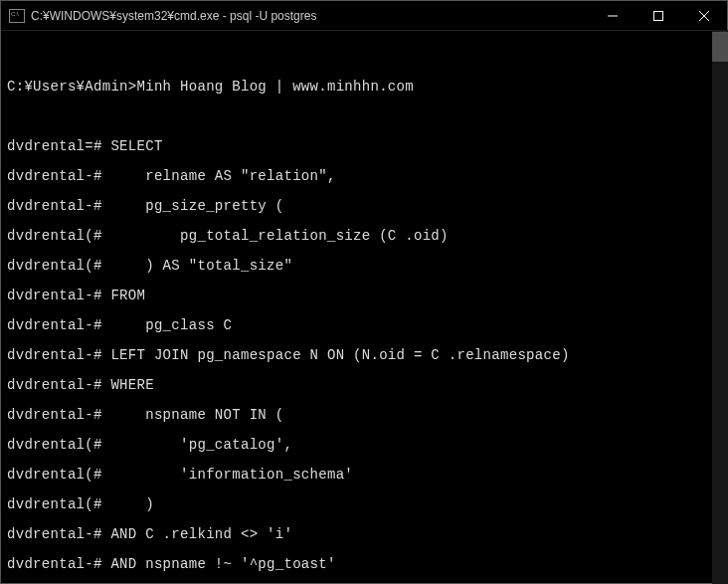 The height and width of the screenshot is (584, 728). Describe the element at coordinates (364, 416) in the screenshot. I see `sql-line: dvdrental-# nspname NOT IN (` at that location.